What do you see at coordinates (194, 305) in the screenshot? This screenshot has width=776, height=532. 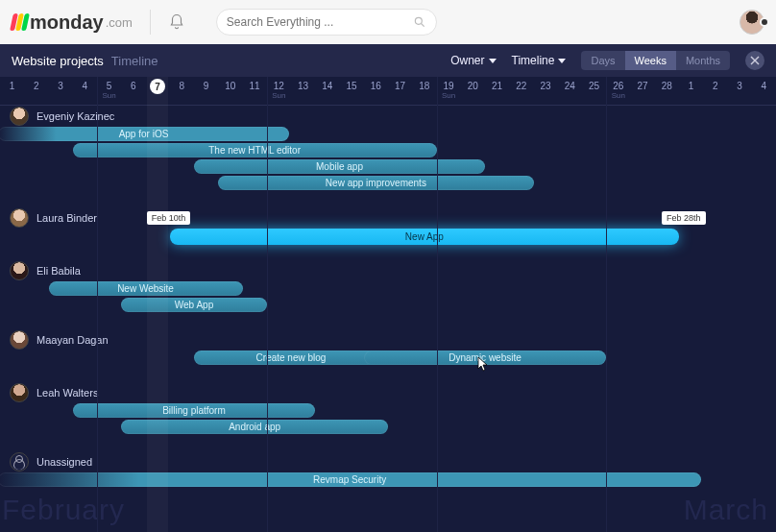 I see `task-bar: Web App` at bounding box center [194, 305].